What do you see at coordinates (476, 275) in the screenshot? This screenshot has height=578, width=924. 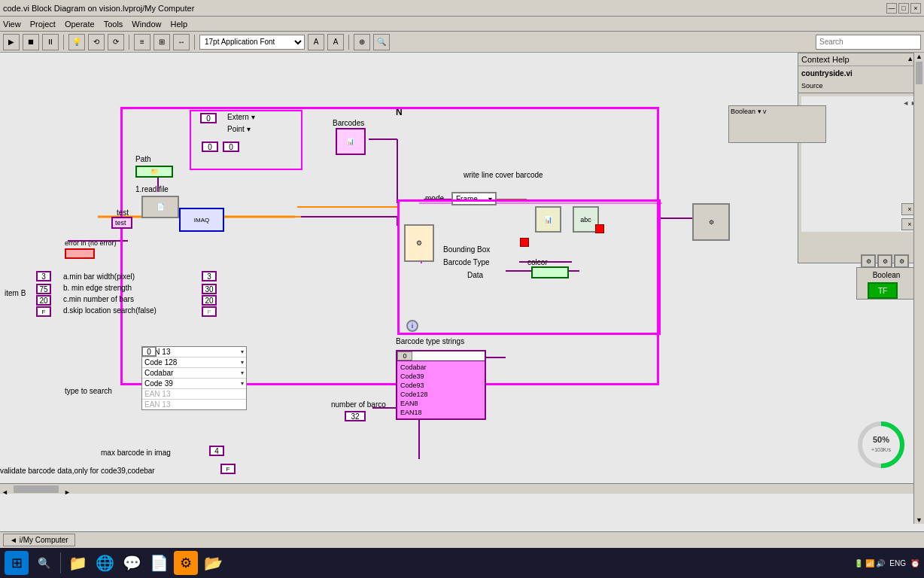 I see `data-label: Data` at bounding box center [476, 275].